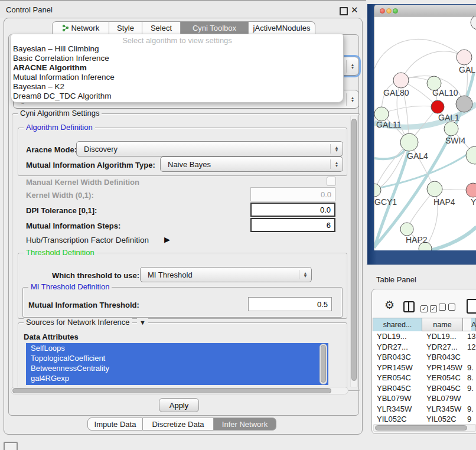 This screenshot has width=476, height=450. Describe the element at coordinates (424, 337) in the screenshot. I see `table-row: YDL19... YDL19... 13` at that location.